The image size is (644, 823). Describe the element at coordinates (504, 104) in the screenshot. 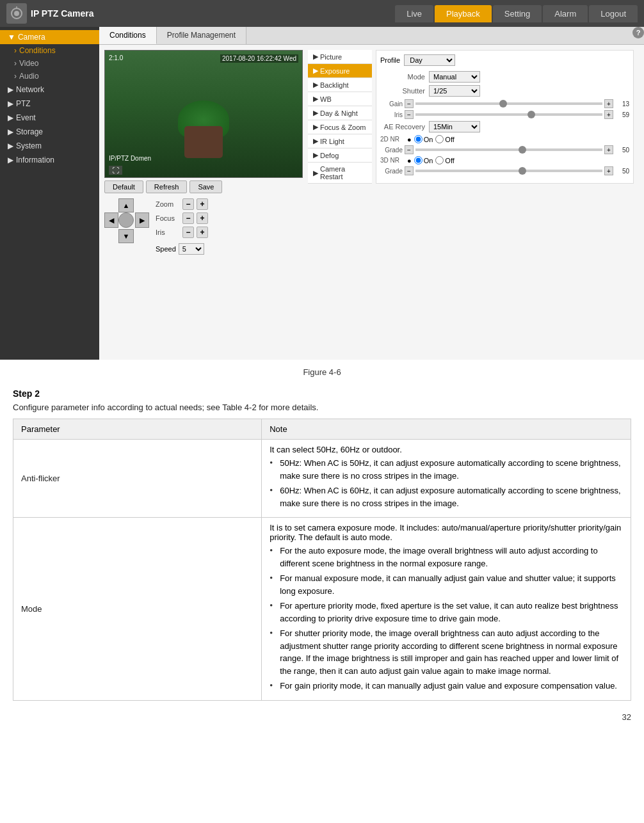

I see `gain-row: Gain − + 13` at that location.